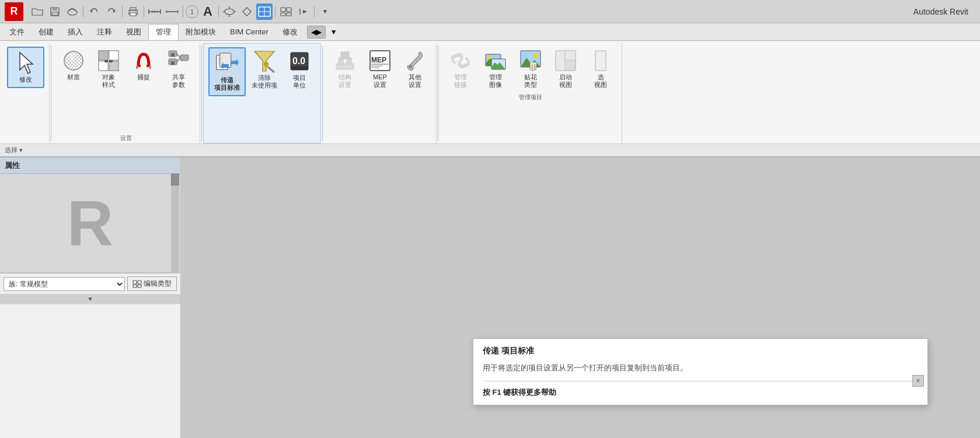  What do you see at coordinates (17, 32) in the screenshot?
I see `menu-file: 文件` at bounding box center [17, 32].